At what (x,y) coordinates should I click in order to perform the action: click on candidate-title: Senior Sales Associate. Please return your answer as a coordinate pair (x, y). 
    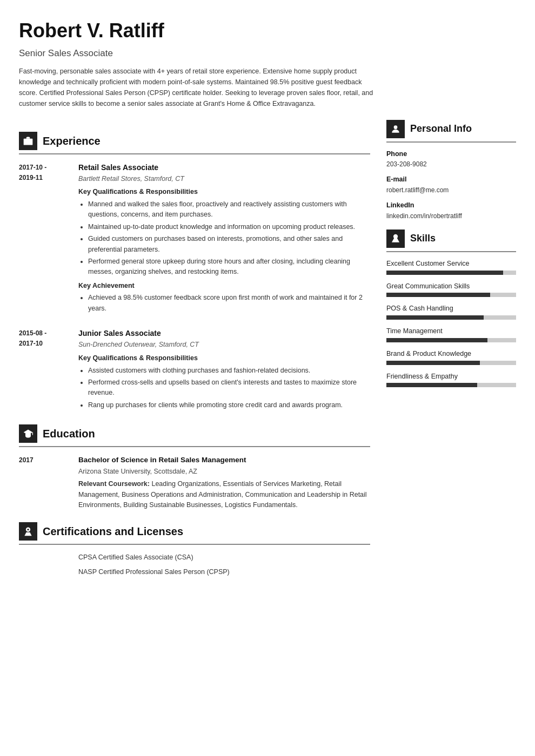
    Looking at the image, I should click on (268, 53).